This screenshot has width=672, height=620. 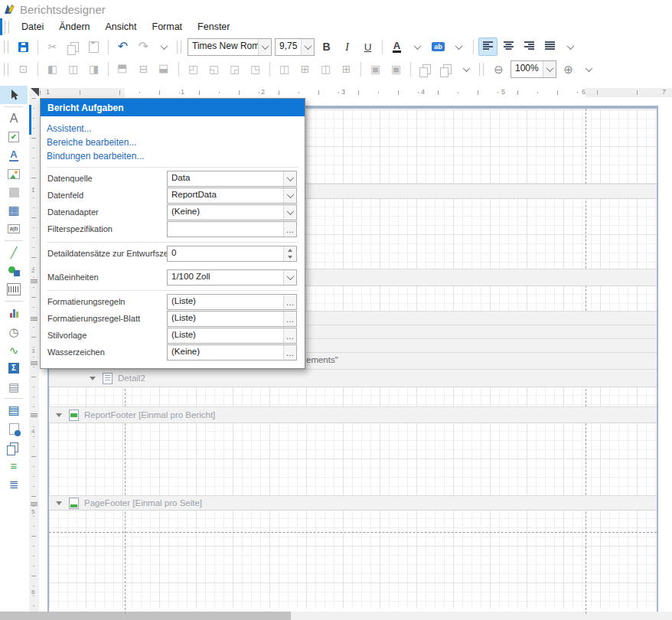 What do you see at coordinates (14, 465) in the screenshot?
I see `page-break-tool: ≡` at bounding box center [14, 465].